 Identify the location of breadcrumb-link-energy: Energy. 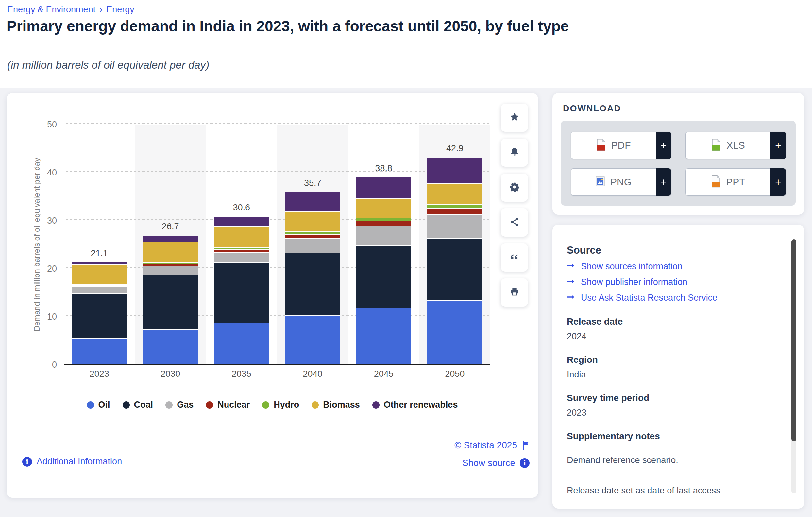
(120, 10).